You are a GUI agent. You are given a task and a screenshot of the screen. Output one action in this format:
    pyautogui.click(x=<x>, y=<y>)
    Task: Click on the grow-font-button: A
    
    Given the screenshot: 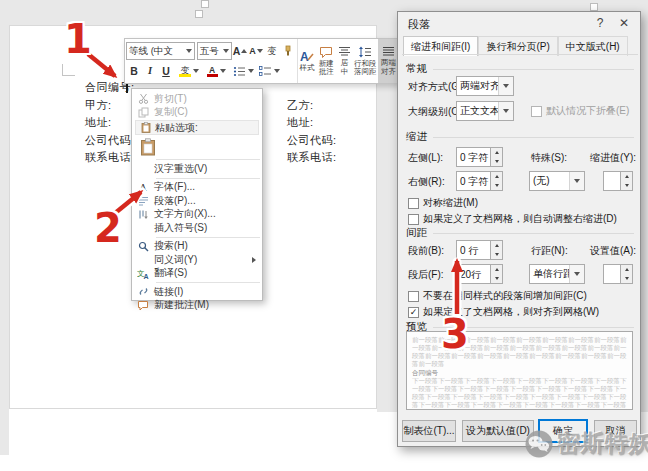 What is the action you would take?
    pyautogui.click(x=240, y=51)
    